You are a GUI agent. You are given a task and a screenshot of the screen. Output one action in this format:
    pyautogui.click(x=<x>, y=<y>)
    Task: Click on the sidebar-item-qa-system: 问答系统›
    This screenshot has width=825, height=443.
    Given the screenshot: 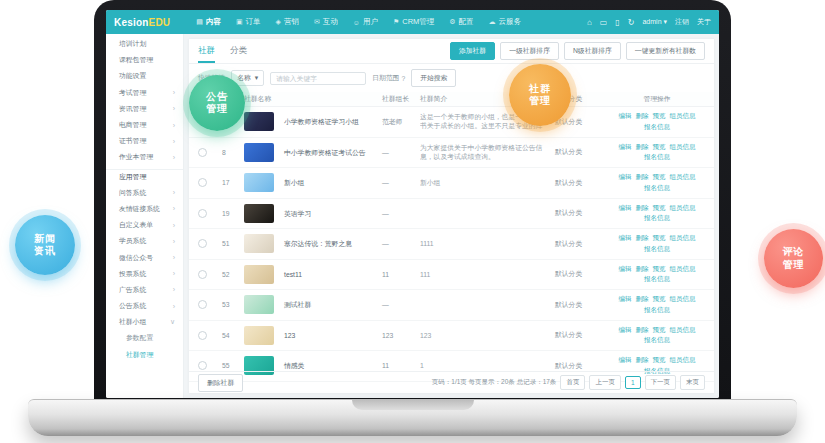 What is the action you would take?
    pyautogui.click(x=144, y=193)
    